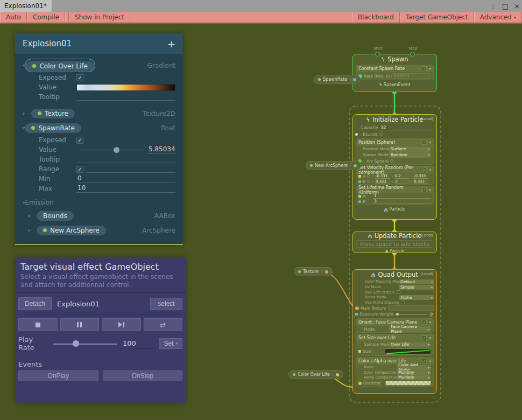 This screenshot has height=420, width=522. I want to click on onplay-button: OnPlay, so click(58, 376).